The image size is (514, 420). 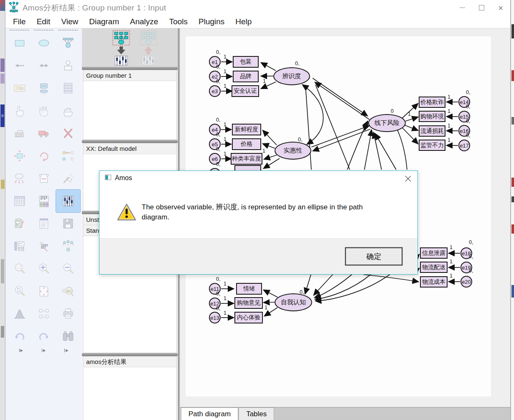 What do you see at coordinates (211, 22) in the screenshot?
I see `menu-plugins: Plugins` at bounding box center [211, 22].